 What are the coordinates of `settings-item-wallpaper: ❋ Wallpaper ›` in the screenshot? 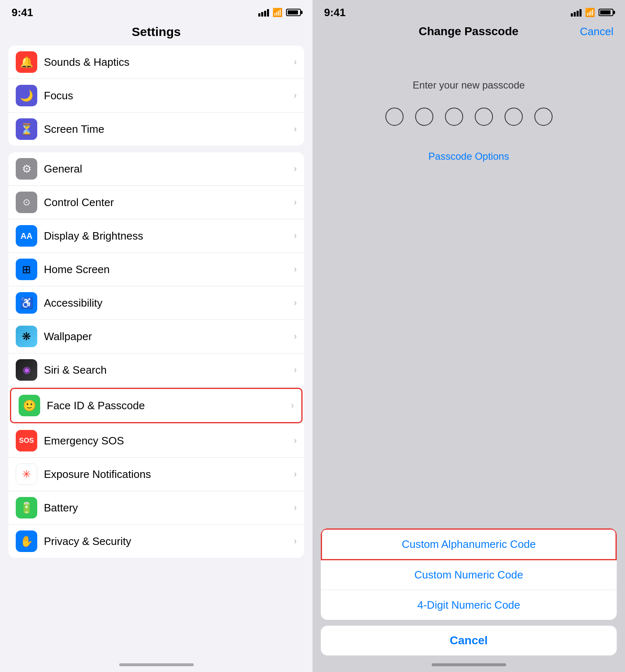 It's located at (156, 337).